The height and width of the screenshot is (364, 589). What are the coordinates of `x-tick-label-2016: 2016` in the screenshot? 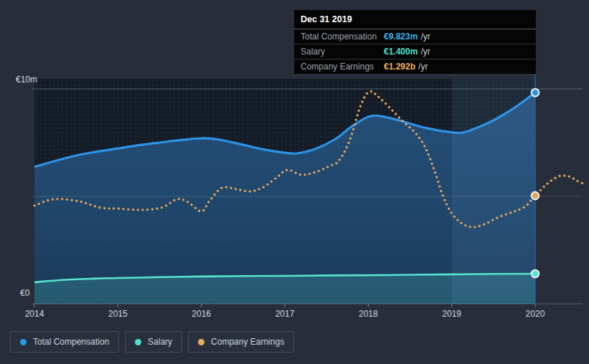 It's located at (201, 314).